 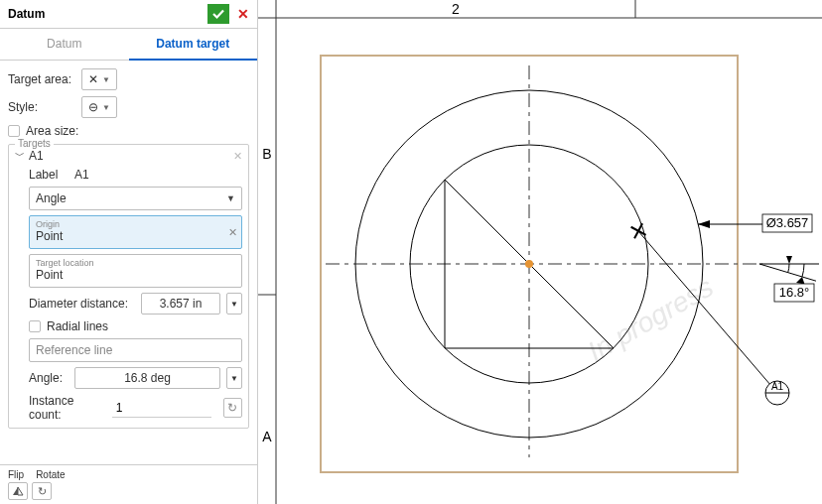 What do you see at coordinates (651, 319) in the screenshot?
I see `watermark-text: In progress` at bounding box center [651, 319].